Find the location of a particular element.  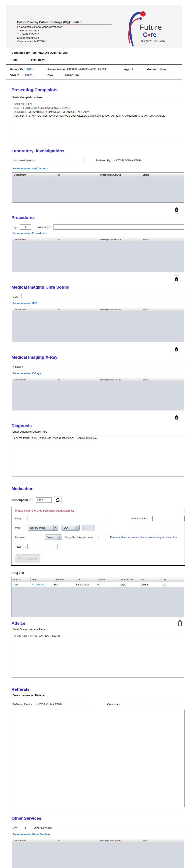

per-meal-input is located at coordinates (102, 537).